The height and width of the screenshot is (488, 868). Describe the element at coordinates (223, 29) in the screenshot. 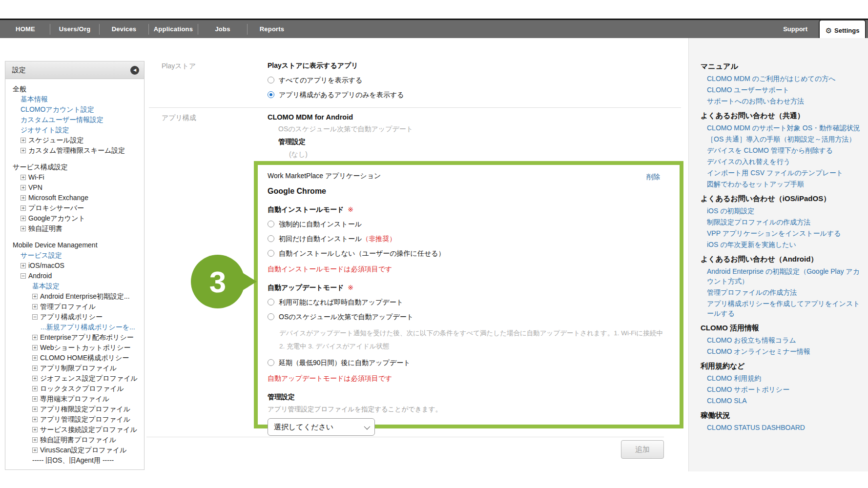

I see `nav-item-jobs: Jobs` at that location.